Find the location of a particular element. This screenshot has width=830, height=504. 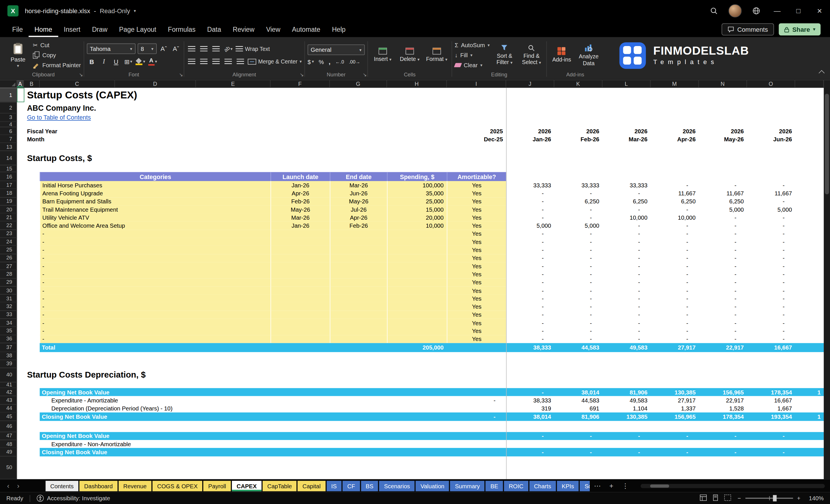

row-header-14: 14 is located at coordinates (8, 158).